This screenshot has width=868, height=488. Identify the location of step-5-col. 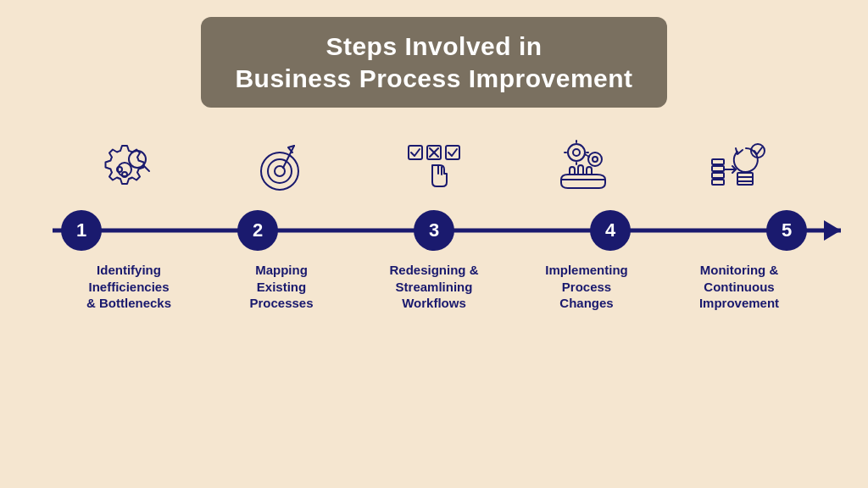
(739, 167).